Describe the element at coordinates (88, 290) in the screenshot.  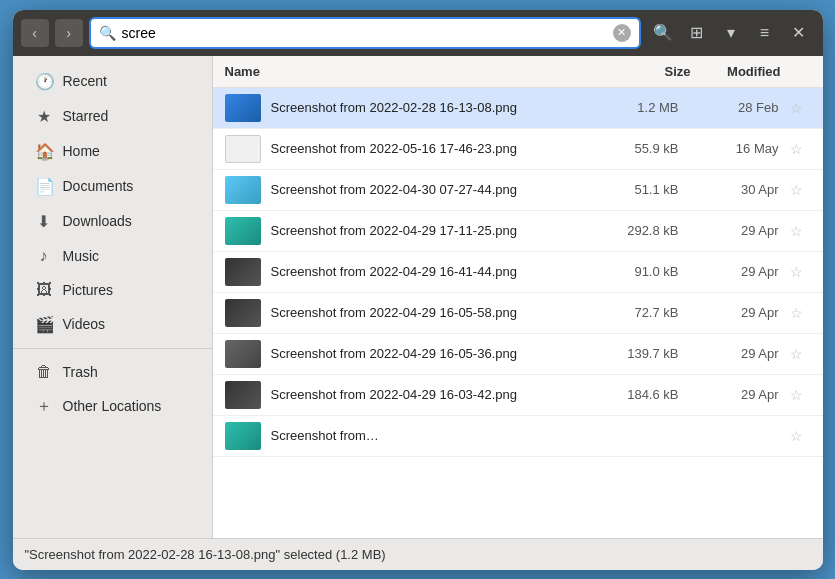
I see `sidebar-item-label: Pictures` at that location.